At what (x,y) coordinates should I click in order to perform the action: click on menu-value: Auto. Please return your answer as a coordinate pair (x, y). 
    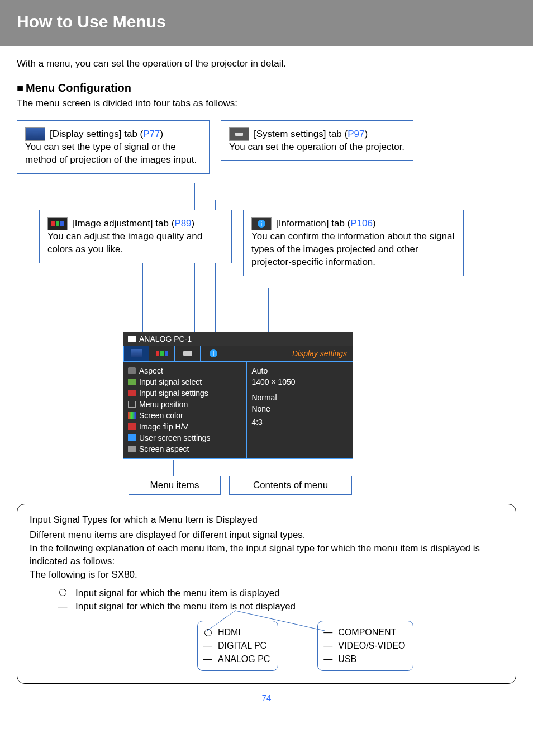
    Looking at the image, I should click on (299, 371).